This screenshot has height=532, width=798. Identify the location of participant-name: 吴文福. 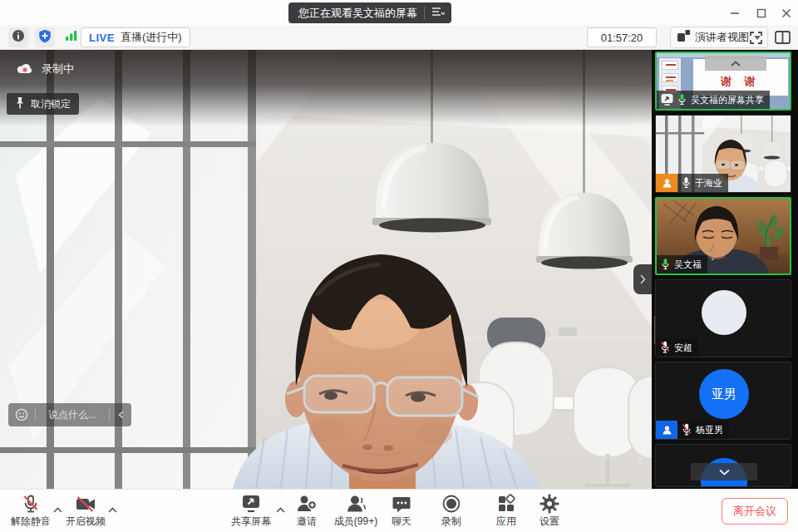
(688, 264).